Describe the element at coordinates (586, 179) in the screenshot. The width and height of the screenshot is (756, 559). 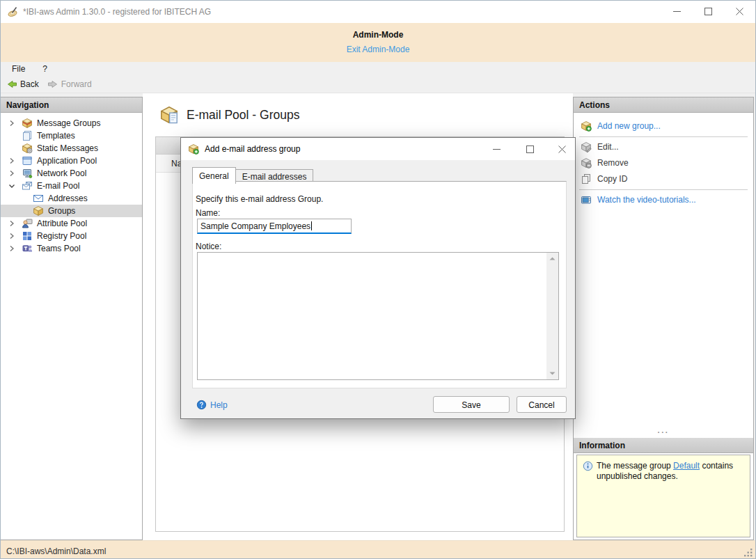
I see `copy-id-icon` at that location.